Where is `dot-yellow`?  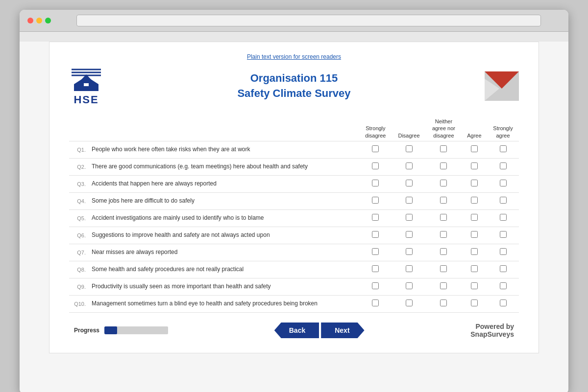 dot-yellow is located at coordinates (39, 21).